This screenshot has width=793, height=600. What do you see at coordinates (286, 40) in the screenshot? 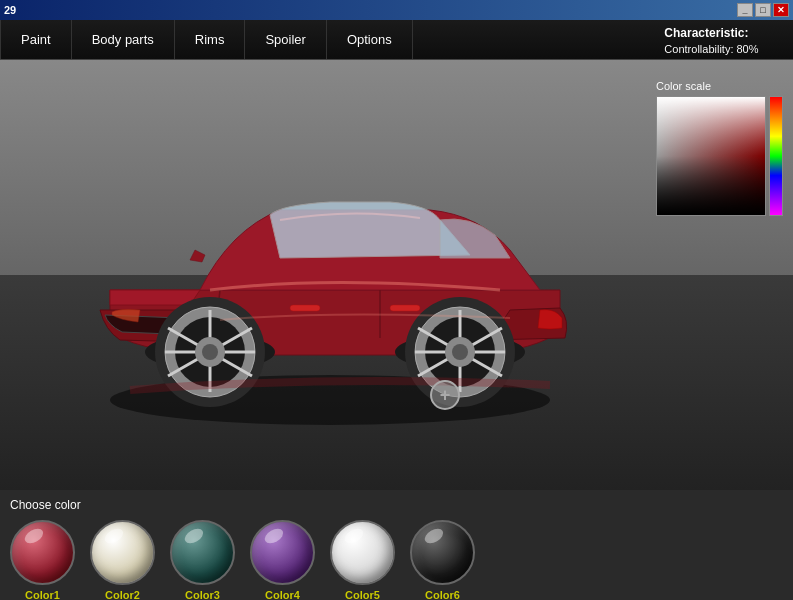
I see `menu-item-spoiler: Spoiler` at bounding box center [286, 40].